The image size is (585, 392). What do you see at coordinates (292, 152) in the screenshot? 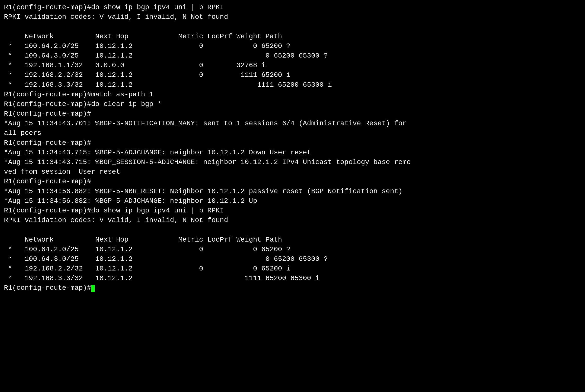
I see `terminal-output: *Aug 15 11:34:43.715: %BGP-5-ADJCHANGE: …` at bounding box center [292, 152].